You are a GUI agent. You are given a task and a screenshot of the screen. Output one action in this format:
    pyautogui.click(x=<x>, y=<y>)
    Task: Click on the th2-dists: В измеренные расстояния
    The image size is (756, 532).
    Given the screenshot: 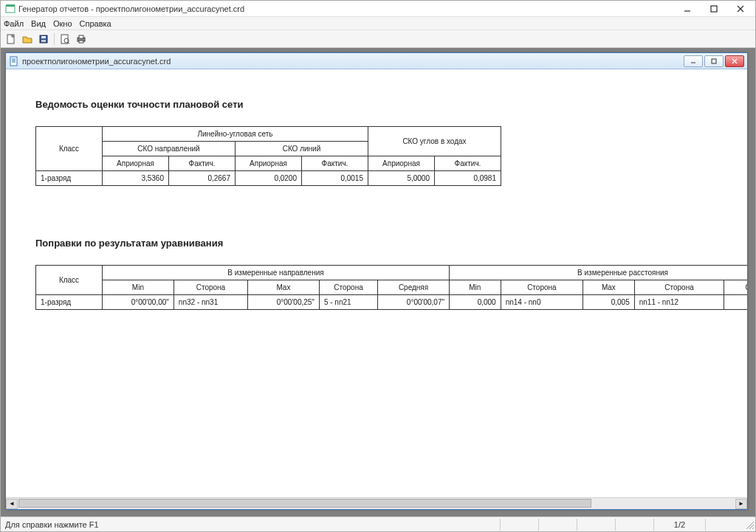 What is the action you would take?
    pyautogui.click(x=599, y=273)
    